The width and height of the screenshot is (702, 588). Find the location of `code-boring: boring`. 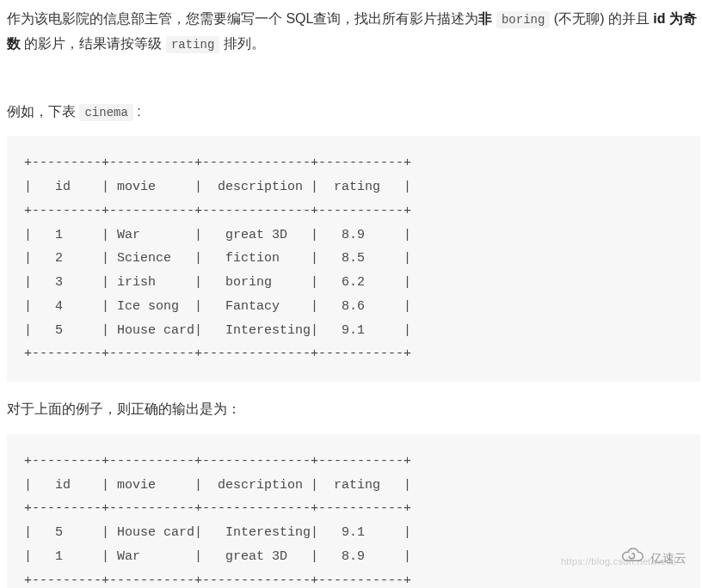

code-boring: boring is located at coordinates (523, 20).